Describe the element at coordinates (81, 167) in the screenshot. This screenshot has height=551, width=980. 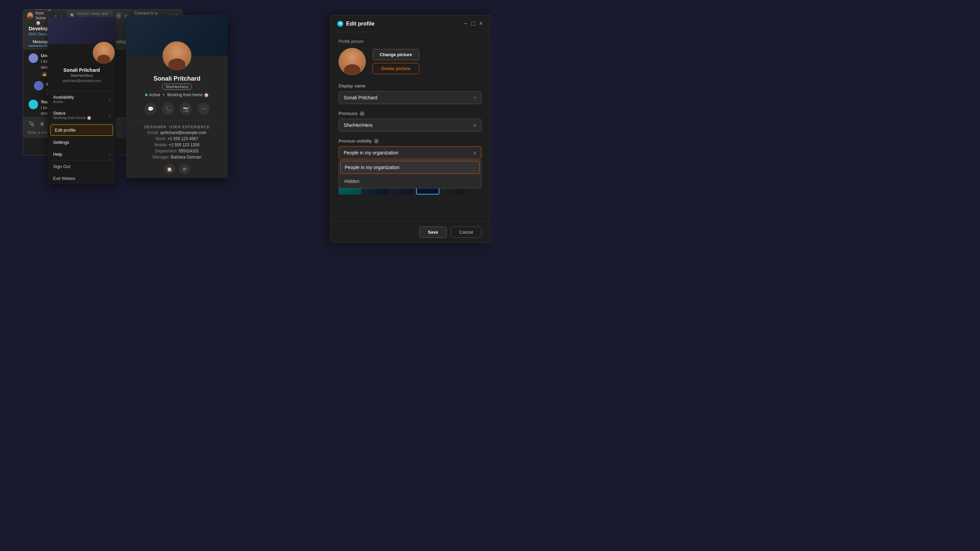
I see `menu-item-sign-out: Sign Out` at that location.